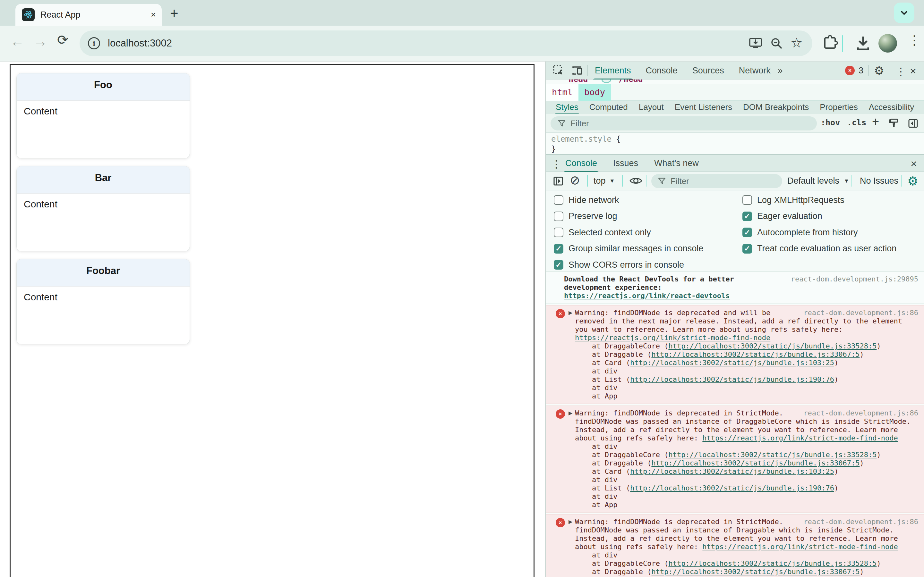 The height and width of the screenshot is (577, 924). What do you see at coordinates (662, 71) in the screenshot?
I see `tab-console: Console` at bounding box center [662, 71].